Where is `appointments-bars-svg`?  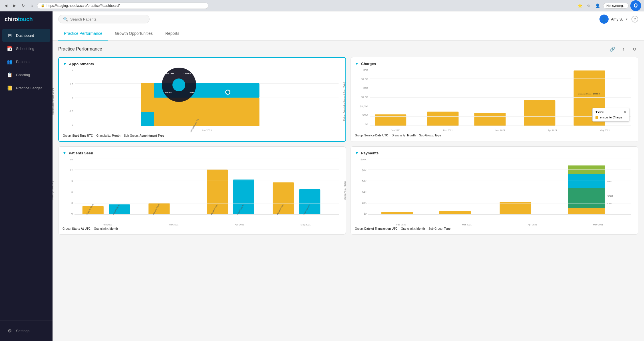
appointments-bars-svg is located at coordinates (207, 98).